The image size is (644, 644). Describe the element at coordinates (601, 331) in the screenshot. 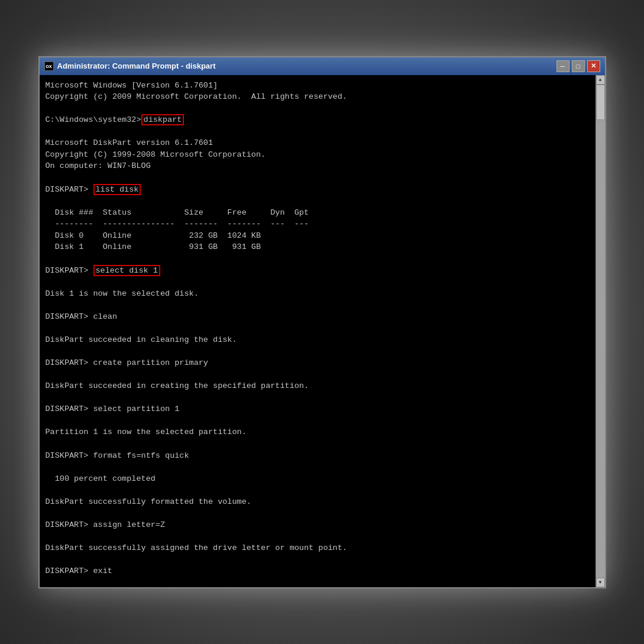

I see `scrollbar-track` at that location.